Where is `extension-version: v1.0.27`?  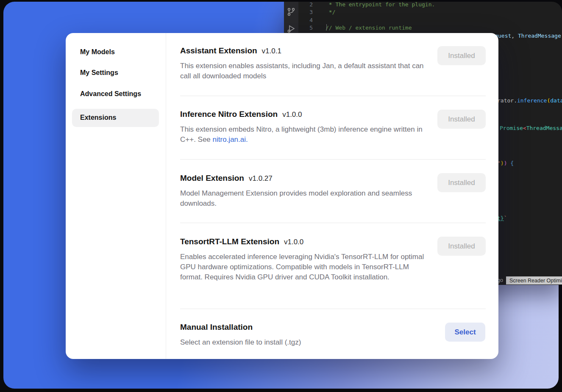
extension-version: v1.0.27 is located at coordinates (261, 179).